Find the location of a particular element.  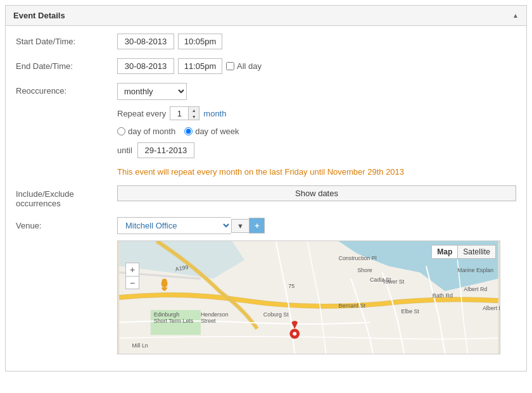

until-row: until is located at coordinates (317, 151).